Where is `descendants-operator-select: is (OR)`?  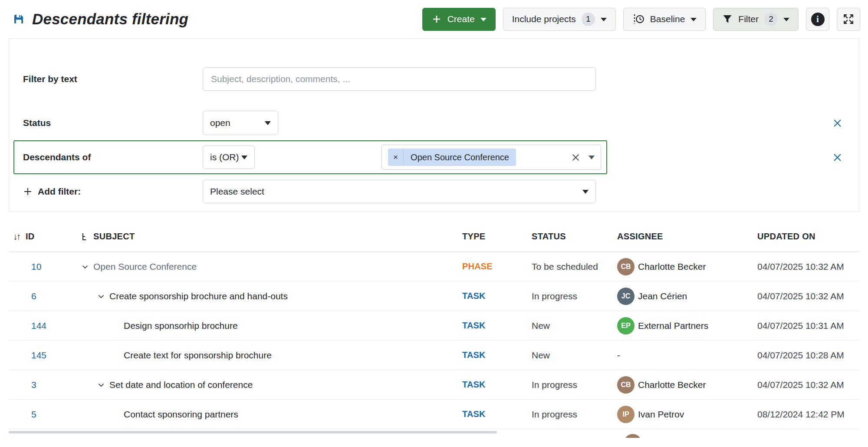
descendants-operator-select: is (OR) is located at coordinates (229, 157).